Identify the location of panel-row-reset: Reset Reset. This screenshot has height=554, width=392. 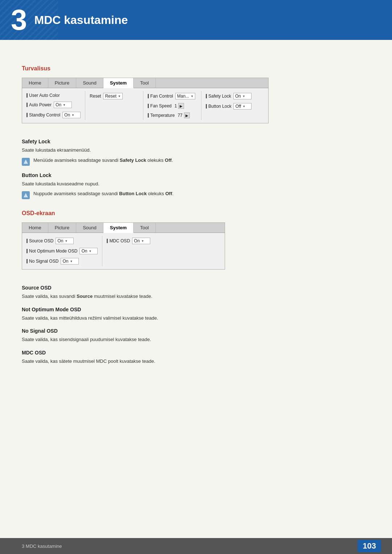
(114, 96).